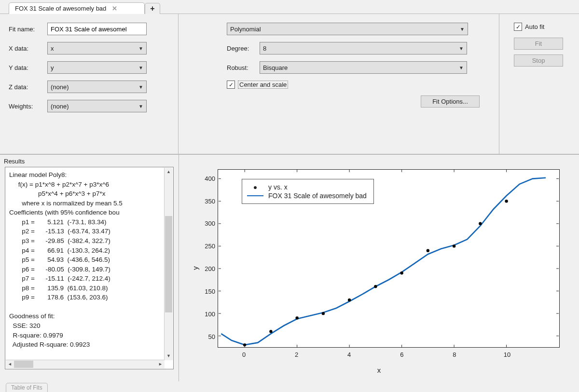 This screenshot has width=579, height=392. I want to click on stop-button: Stop, so click(538, 61).